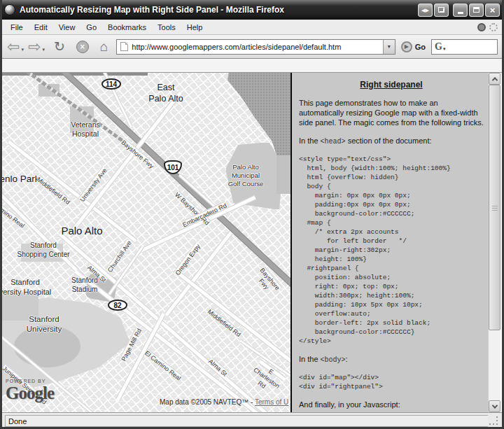 Image resolution: width=504 pixels, height=429 pixels. What do you see at coordinates (106, 27) in the screenshot?
I see `menu-items: FileEditViewGoBookmarksToolsHelp` at bounding box center [106, 27].